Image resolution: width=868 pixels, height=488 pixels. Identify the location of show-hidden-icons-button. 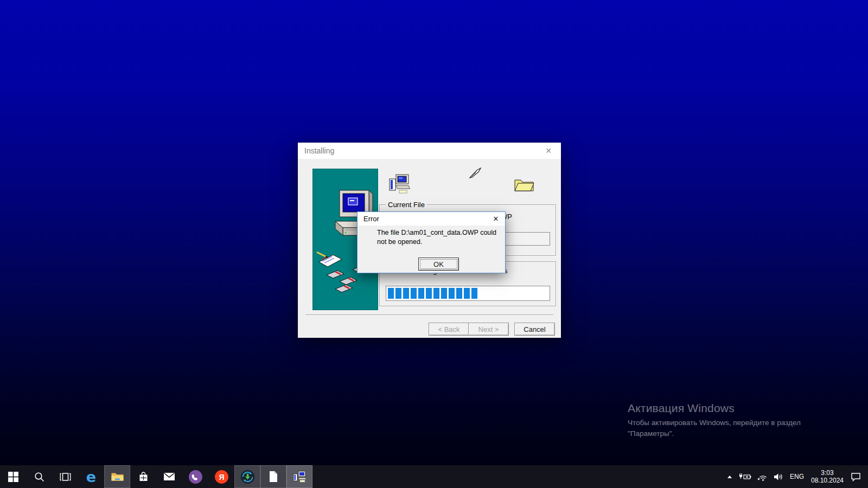
(730, 477).